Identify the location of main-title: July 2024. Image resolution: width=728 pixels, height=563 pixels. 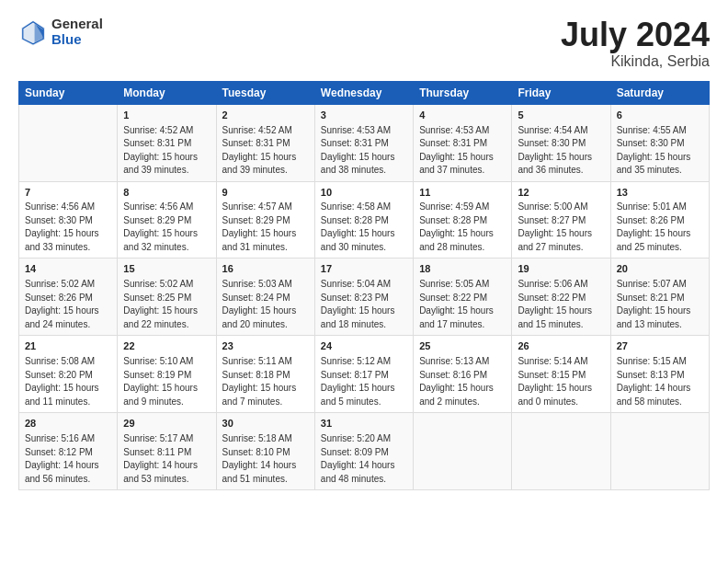
(635, 35).